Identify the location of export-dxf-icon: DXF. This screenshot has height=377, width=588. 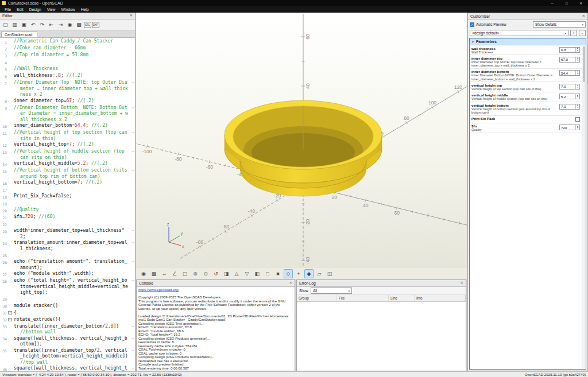
(95, 25).